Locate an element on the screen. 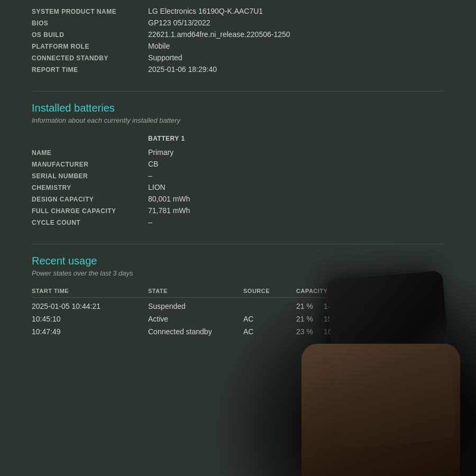 Image resolution: width=476 pixels, height=476 pixels. system-info-row: CONNECTED STANDBY Supported is located at coordinates (238, 58).